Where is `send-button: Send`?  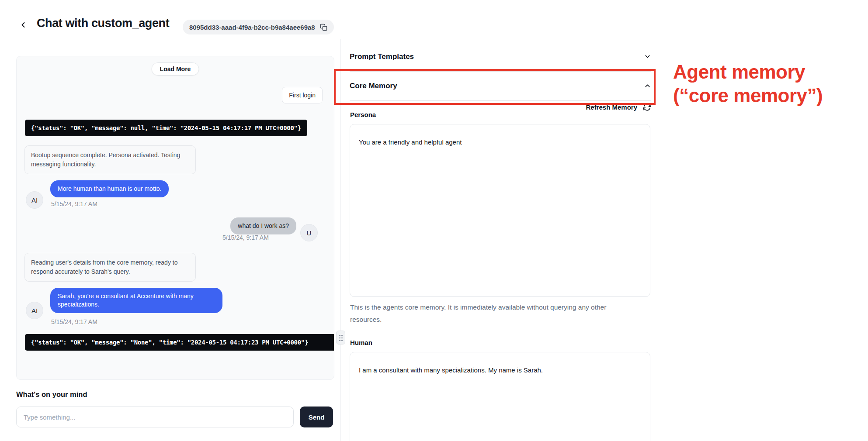
send-button: Send is located at coordinates (316, 417).